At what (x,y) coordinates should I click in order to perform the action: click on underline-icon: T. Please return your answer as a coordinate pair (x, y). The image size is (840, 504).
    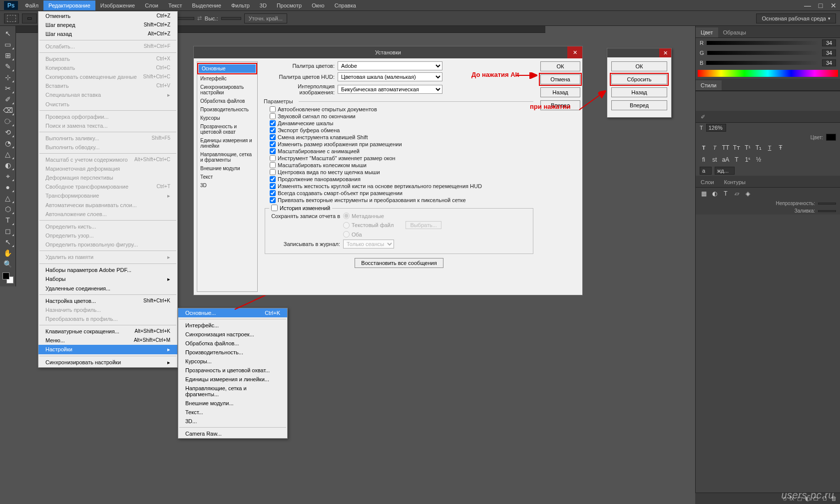
    Looking at the image, I should click on (770, 148).